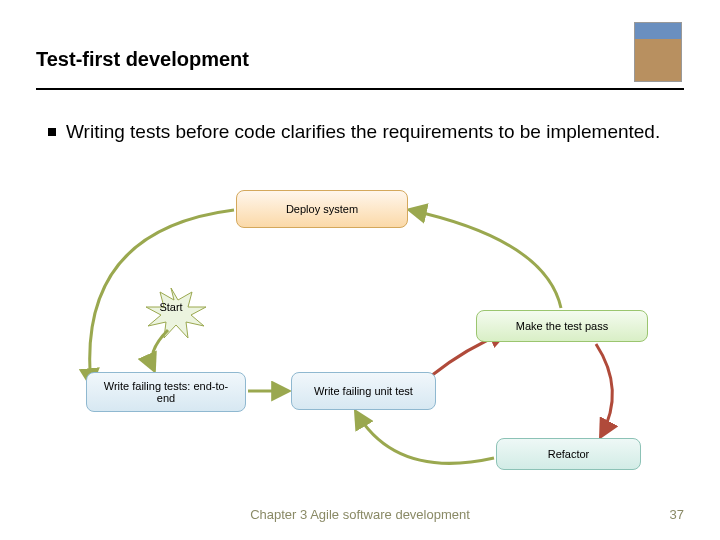 This screenshot has height=540, width=720. What do you see at coordinates (142, 60) in the screenshot?
I see `slide-title: Test-first development` at bounding box center [142, 60].